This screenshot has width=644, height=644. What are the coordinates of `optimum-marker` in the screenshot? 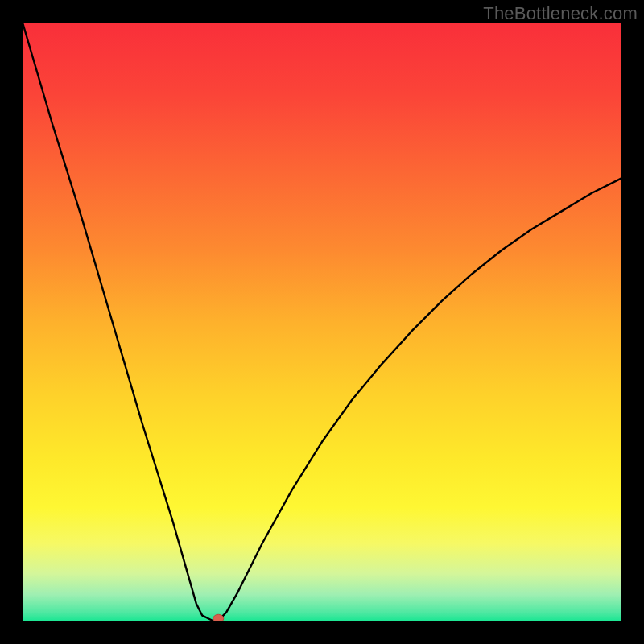 It's located at (219, 618).